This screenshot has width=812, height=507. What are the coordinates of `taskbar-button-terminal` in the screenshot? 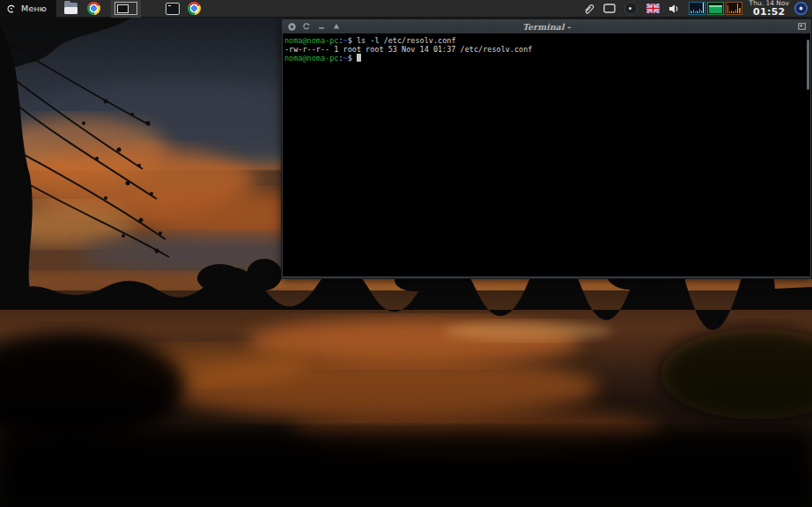 It's located at (173, 9).